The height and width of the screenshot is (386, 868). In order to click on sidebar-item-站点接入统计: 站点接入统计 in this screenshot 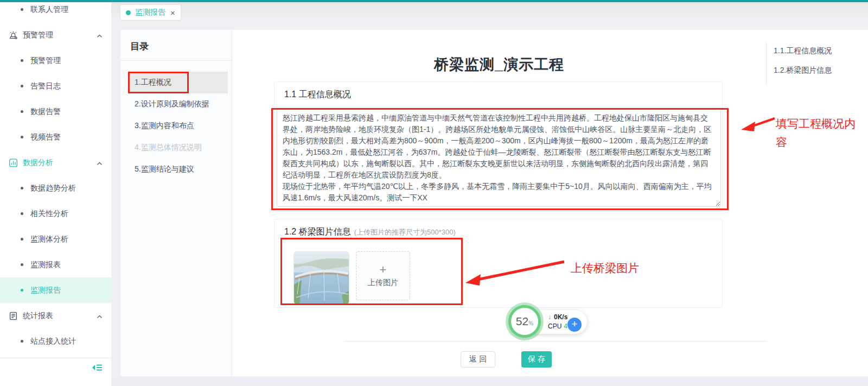, I will do `click(55, 341)`.